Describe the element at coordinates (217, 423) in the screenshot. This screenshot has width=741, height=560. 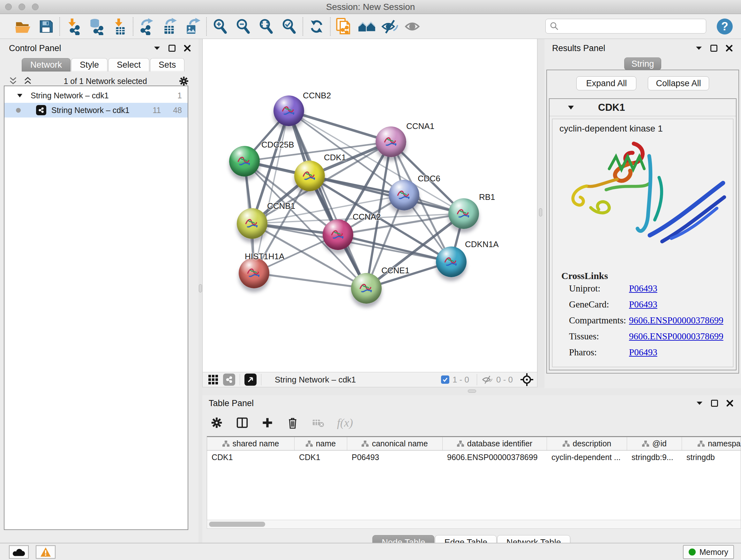
I see `table-options-gear-icon` at that location.